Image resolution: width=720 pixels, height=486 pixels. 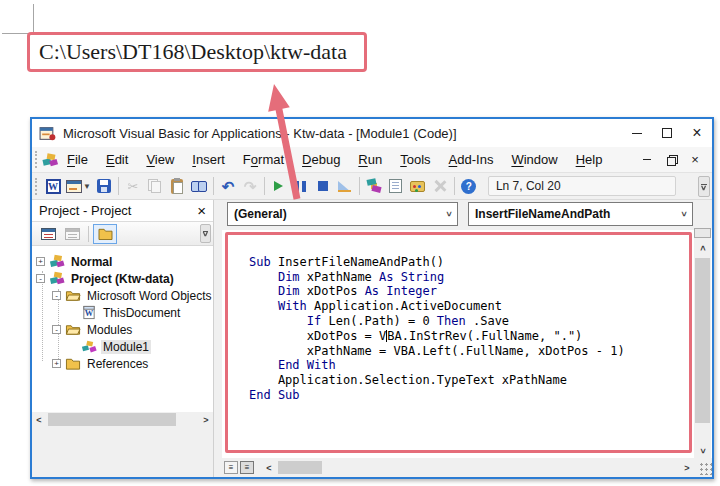 What do you see at coordinates (117, 160) in the screenshot?
I see `menu-edit: Edit` at bounding box center [117, 160].